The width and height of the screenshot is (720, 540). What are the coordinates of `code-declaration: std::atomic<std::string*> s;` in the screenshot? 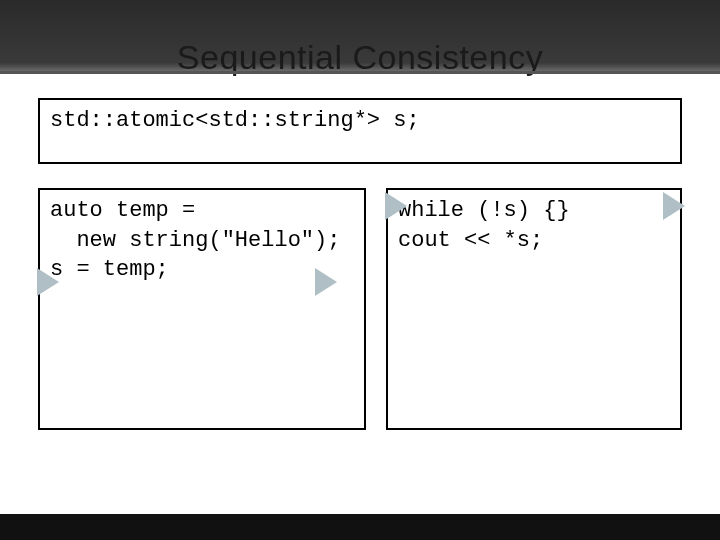 It's located at (360, 131).